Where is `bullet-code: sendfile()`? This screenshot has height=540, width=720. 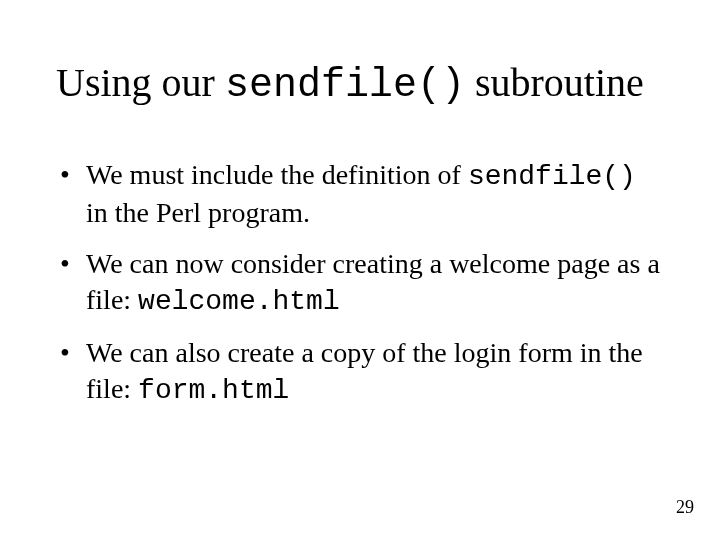 bullet-code: sendfile() is located at coordinates (552, 176).